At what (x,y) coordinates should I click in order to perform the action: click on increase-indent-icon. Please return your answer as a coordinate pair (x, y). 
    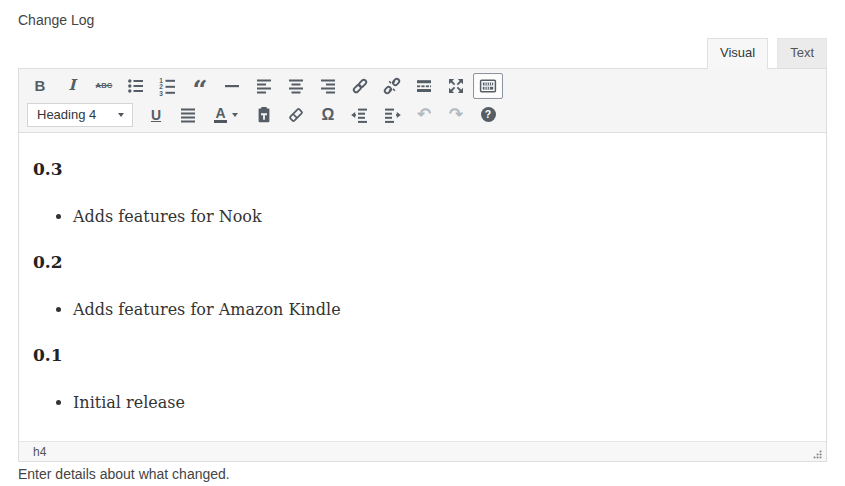
    Looking at the image, I should click on (392, 115).